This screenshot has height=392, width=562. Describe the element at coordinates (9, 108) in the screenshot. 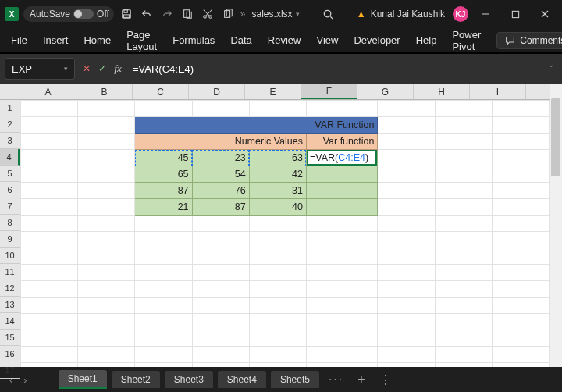

I see `row-header: 1` at that location.